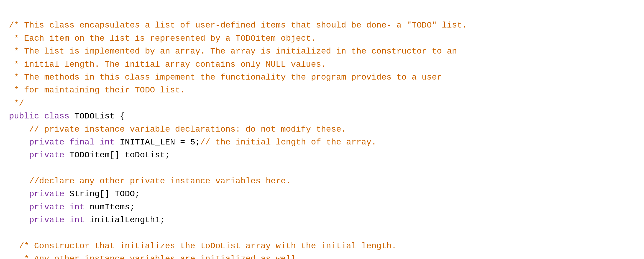 This screenshot has width=644, height=259. What do you see at coordinates (97, 116) in the screenshot?
I see `code-token: TODOList {` at bounding box center [97, 116].